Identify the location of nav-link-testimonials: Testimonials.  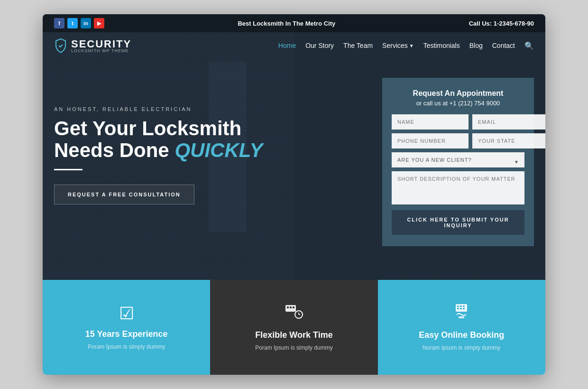
(442, 46).